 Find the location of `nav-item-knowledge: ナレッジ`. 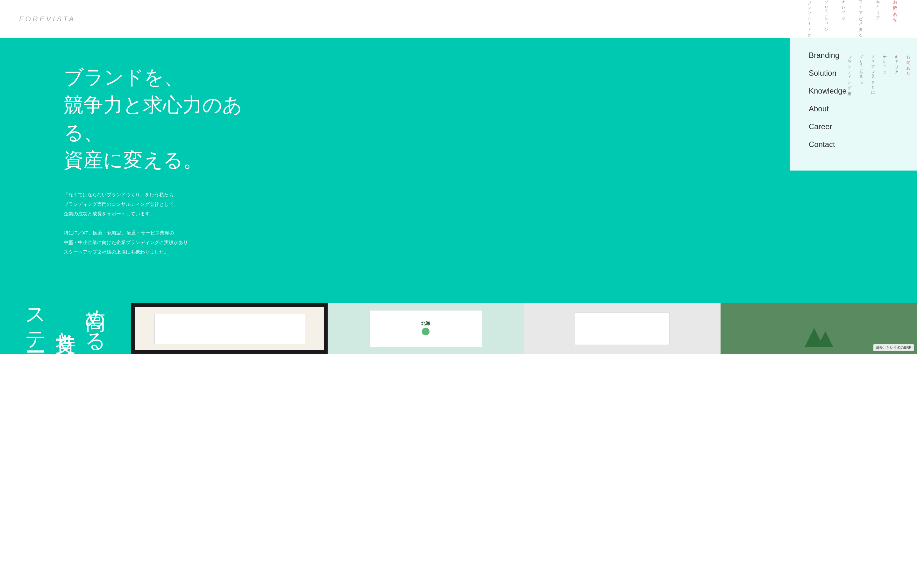

nav-item-knowledge: ナレッジ is located at coordinates (844, 10).